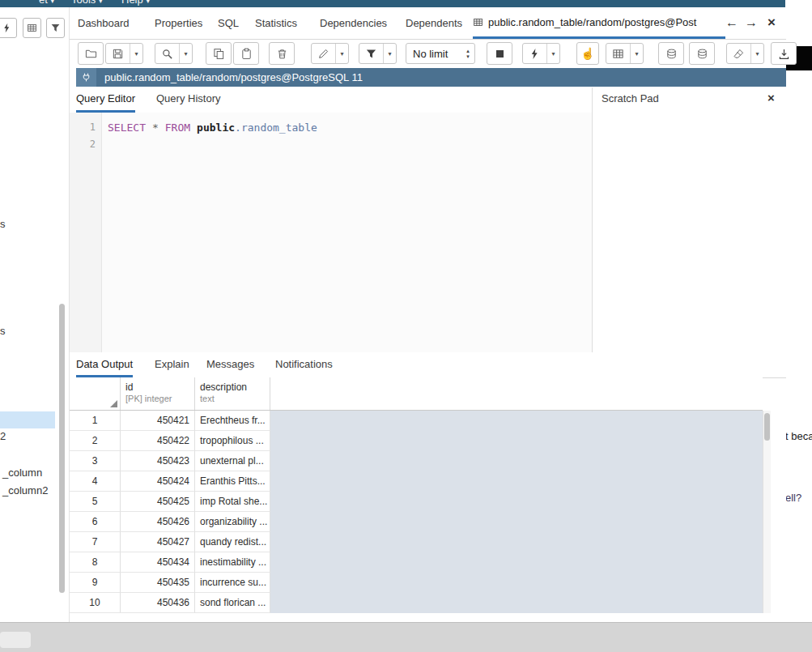 Image resolution: width=812 pixels, height=652 pixels. I want to click on find-dropdown-button: ▾, so click(185, 53).